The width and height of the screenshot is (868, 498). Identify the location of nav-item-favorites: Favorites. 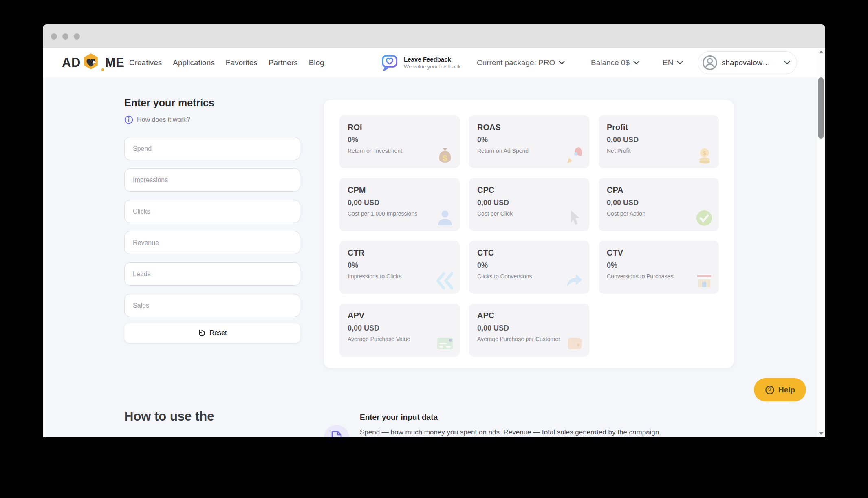
(242, 63).